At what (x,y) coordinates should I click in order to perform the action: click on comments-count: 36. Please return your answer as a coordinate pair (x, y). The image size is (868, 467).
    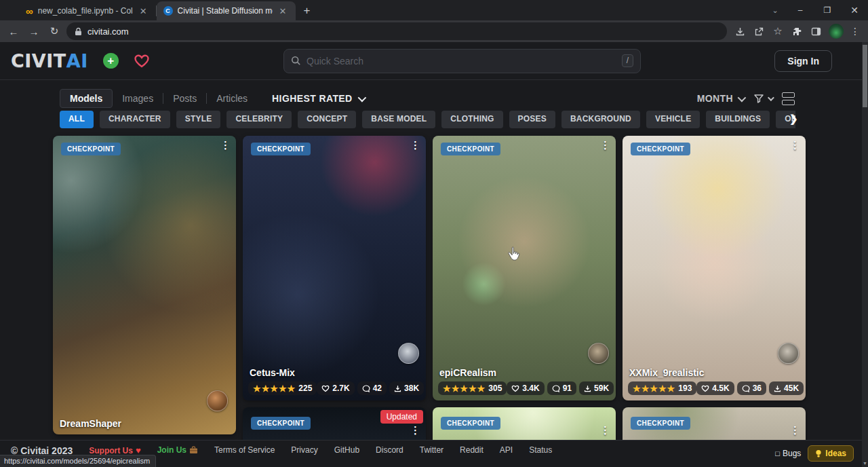
    Looking at the image, I should click on (757, 388).